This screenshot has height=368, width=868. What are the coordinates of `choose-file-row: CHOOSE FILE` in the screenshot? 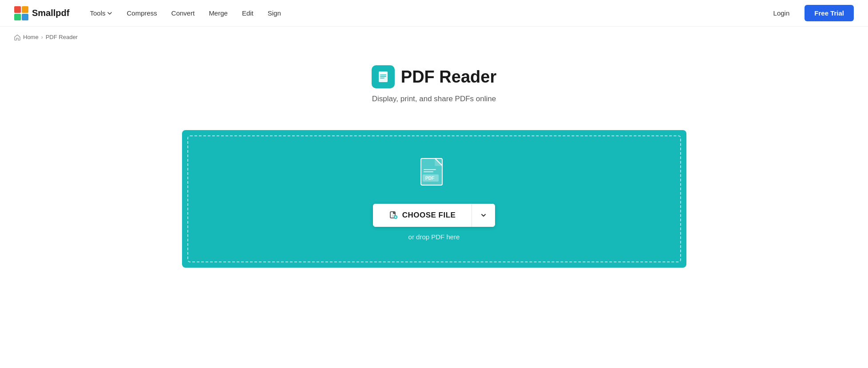 It's located at (434, 215).